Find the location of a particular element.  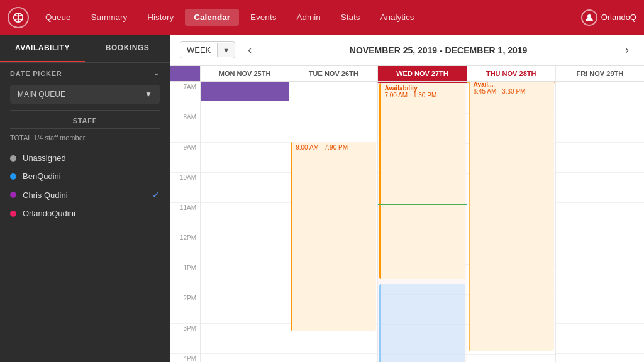

tue-slot-7am is located at coordinates (333, 97).